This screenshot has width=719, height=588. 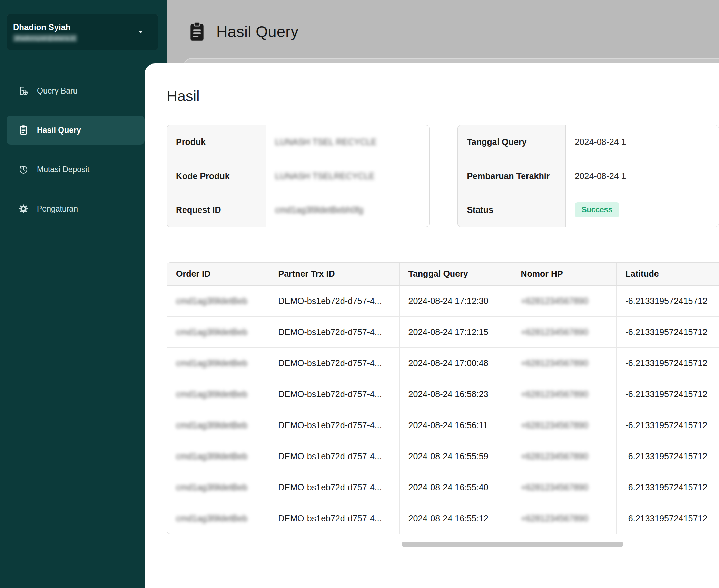 I want to click on page-title: Hasil Query, so click(x=257, y=32).